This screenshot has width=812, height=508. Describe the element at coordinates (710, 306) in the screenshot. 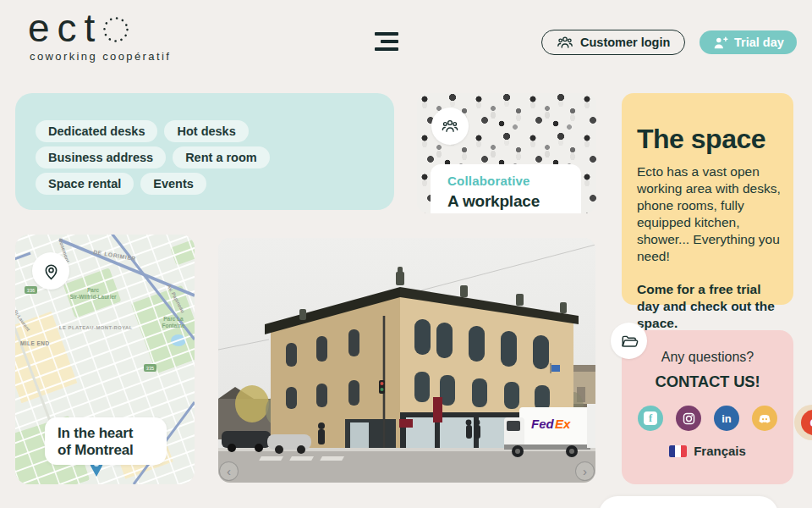

I see `the-space-cta: Come for a free trial day and check out …` at that location.